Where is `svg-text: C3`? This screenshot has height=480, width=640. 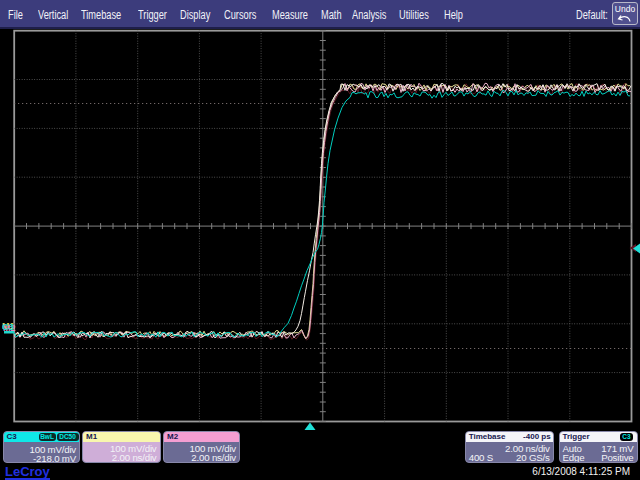
svg-text: C3 is located at coordinates (8, 327).